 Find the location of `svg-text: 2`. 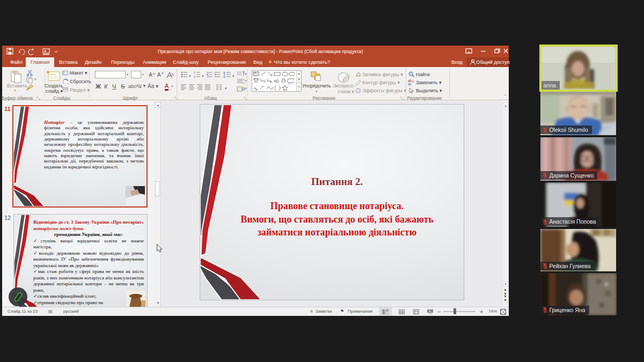

svg-text: 2 is located at coordinates (194, 76).